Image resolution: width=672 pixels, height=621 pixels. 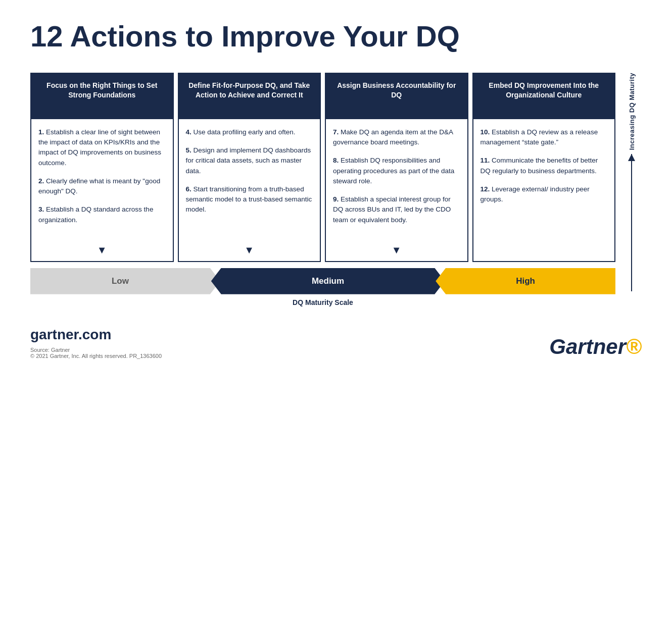 I want to click on item-text: Make DQ an agenda item at the D&A govern…, so click(x=393, y=137).